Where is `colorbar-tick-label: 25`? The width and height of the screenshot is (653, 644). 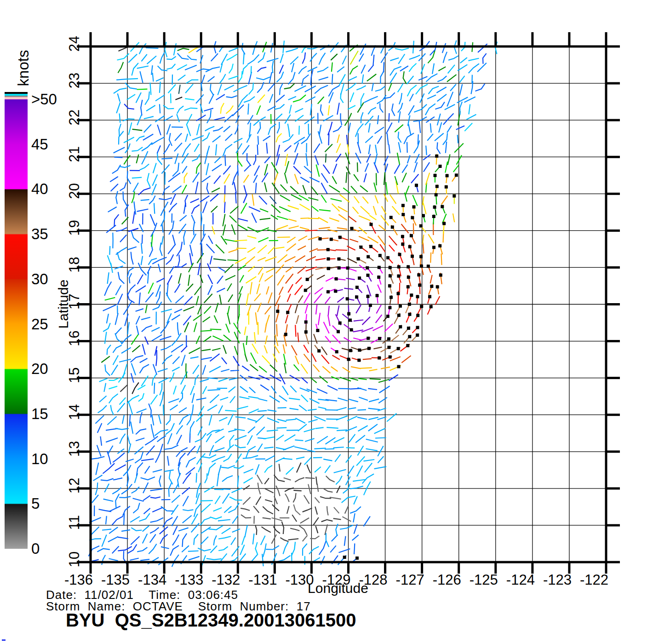
colorbar-tick-label: 25 is located at coordinates (40, 324).